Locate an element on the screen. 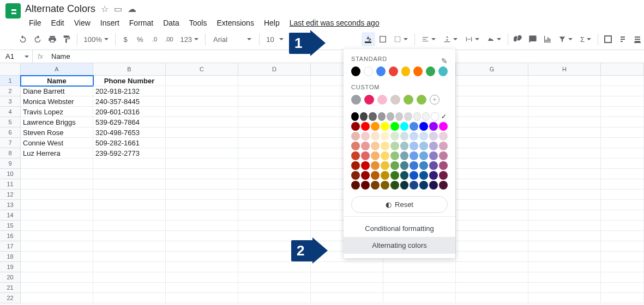 Image resolution: width=644 pixels, height=305 pixels. cell: Diane Barrett is located at coordinates (57, 91).